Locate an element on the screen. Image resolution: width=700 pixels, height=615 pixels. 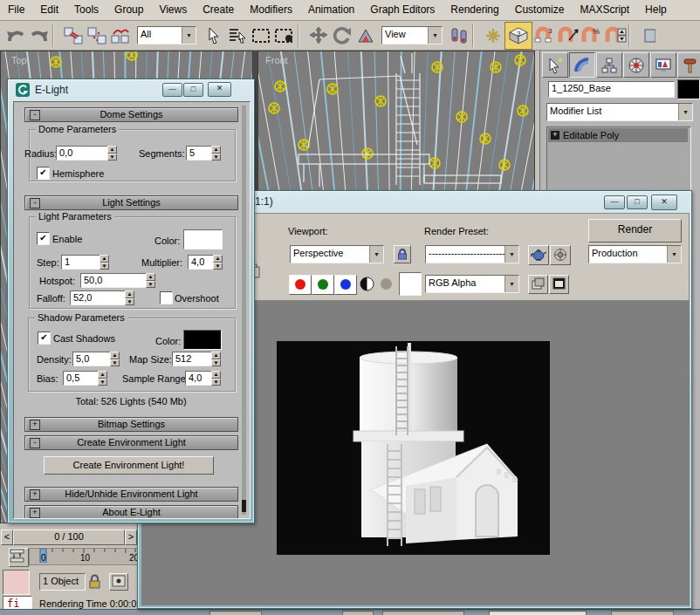
previous-frame-button: < is located at coordinates (7, 537).